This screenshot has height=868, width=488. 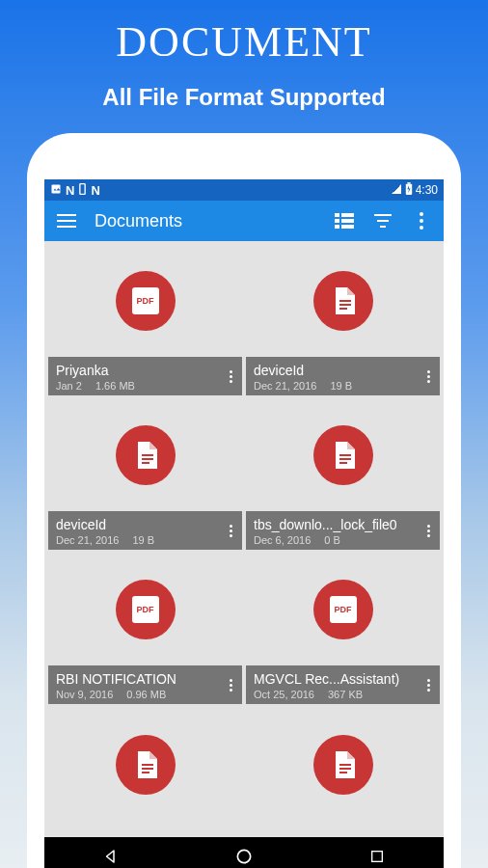 What do you see at coordinates (85, 694) in the screenshot?
I see `file-date: Nov 9, 2016` at bounding box center [85, 694].